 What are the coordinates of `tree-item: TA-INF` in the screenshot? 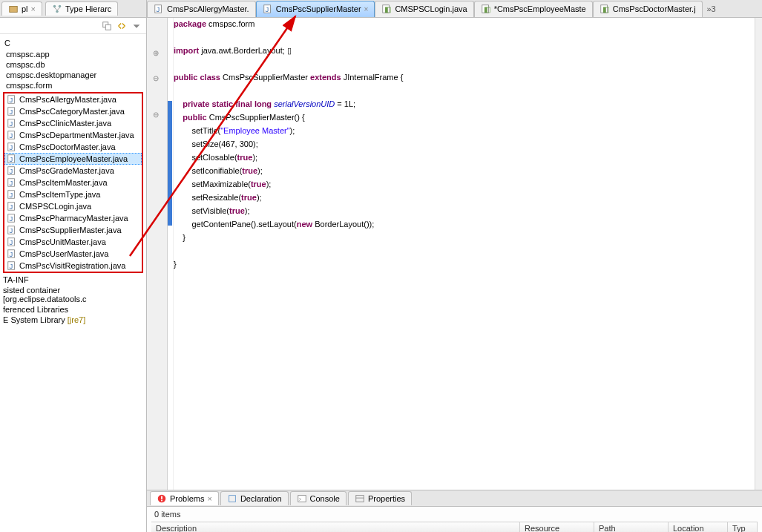 It's located at (73, 280).